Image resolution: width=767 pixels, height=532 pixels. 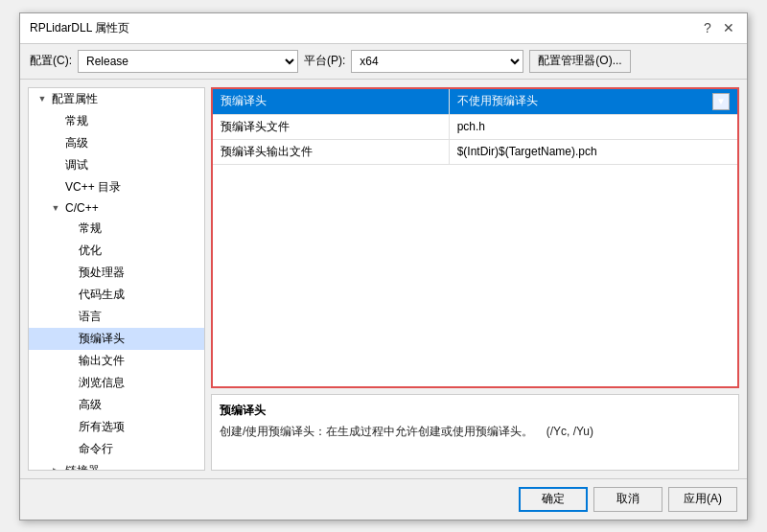 What do you see at coordinates (51, 61) in the screenshot?
I see `config-label: 配置(C):` at bounding box center [51, 61].